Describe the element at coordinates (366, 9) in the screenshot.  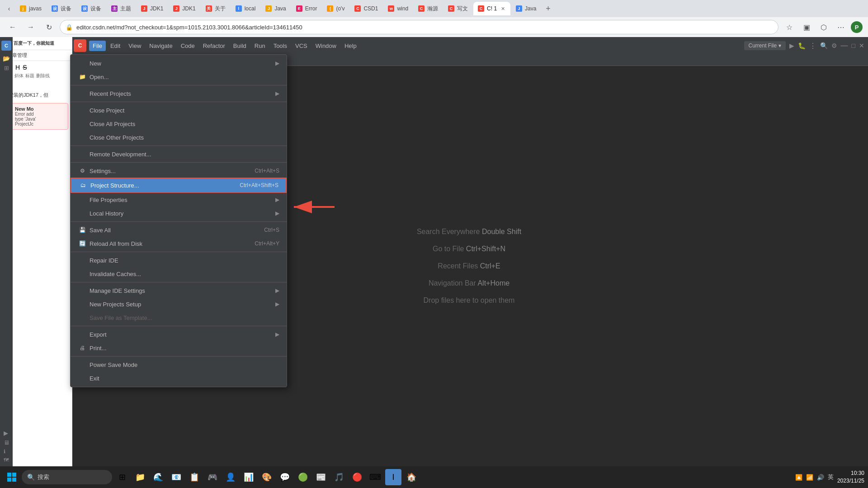
I see `tab-csd: C CSD1` at that location.